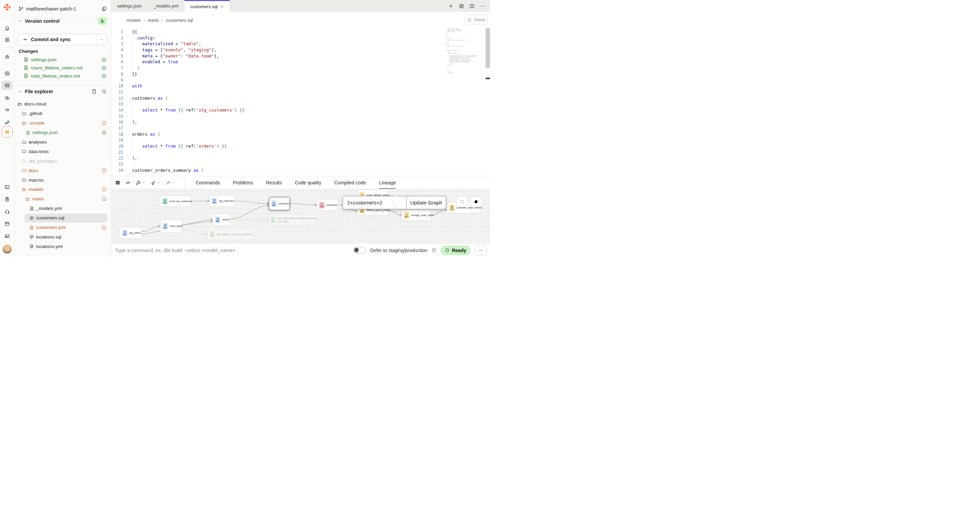 The height and width of the screenshot is (513, 980). Describe the element at coordinates (301, 102) in the screenshot. I see `code-editor: 1{{2 config(3 materialized = "table",4 t…` at that location.